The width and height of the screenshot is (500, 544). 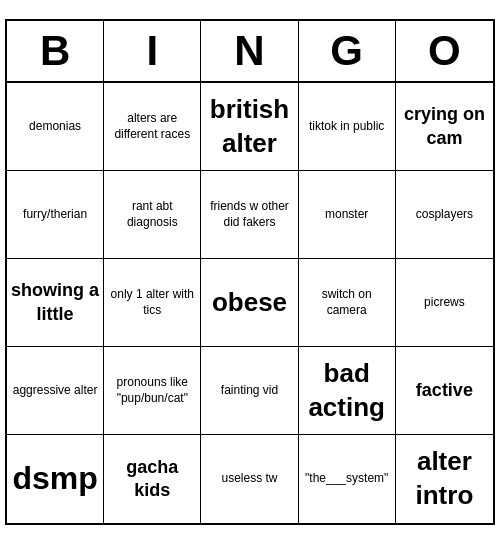 I want to click on bingo-letter-n: N, so click(x=250, y=51).